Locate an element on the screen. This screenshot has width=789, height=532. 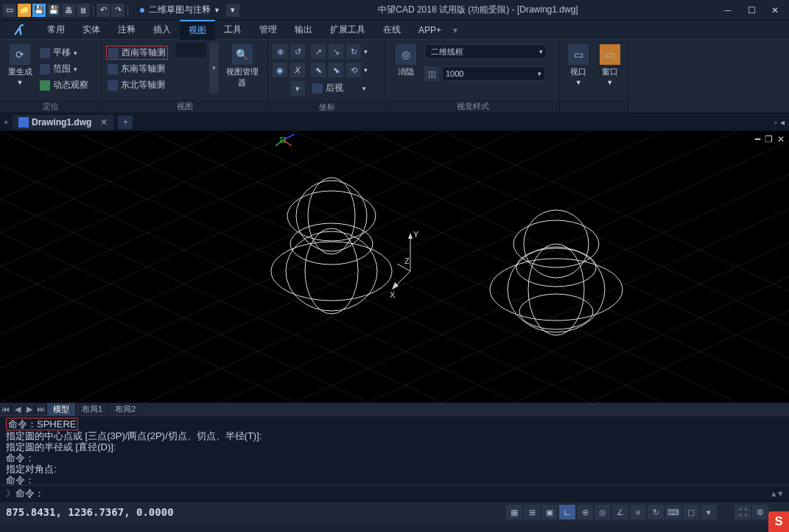
doc-right-icon: ▫ is located at coordinates (776, 122).